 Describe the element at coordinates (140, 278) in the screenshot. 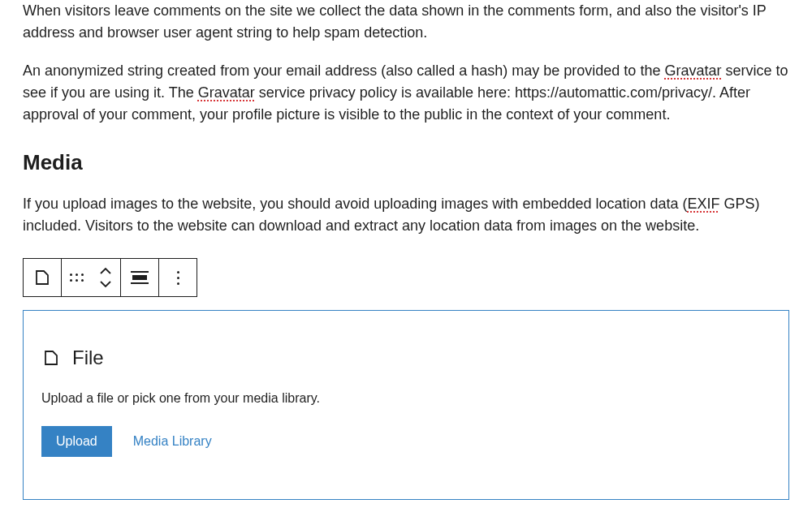

I see `toolbar-group-align` at that location.